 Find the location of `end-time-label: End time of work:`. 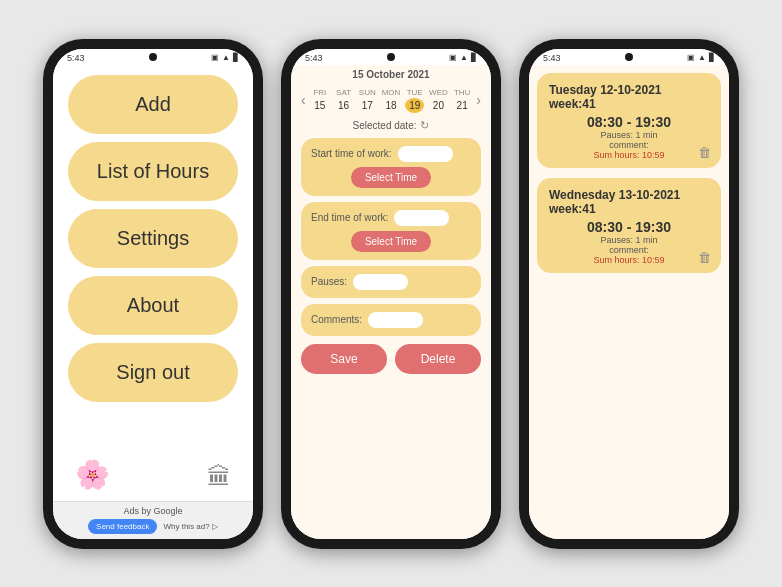

end-time-label: End time of work: is located at coordinates (350, 218).